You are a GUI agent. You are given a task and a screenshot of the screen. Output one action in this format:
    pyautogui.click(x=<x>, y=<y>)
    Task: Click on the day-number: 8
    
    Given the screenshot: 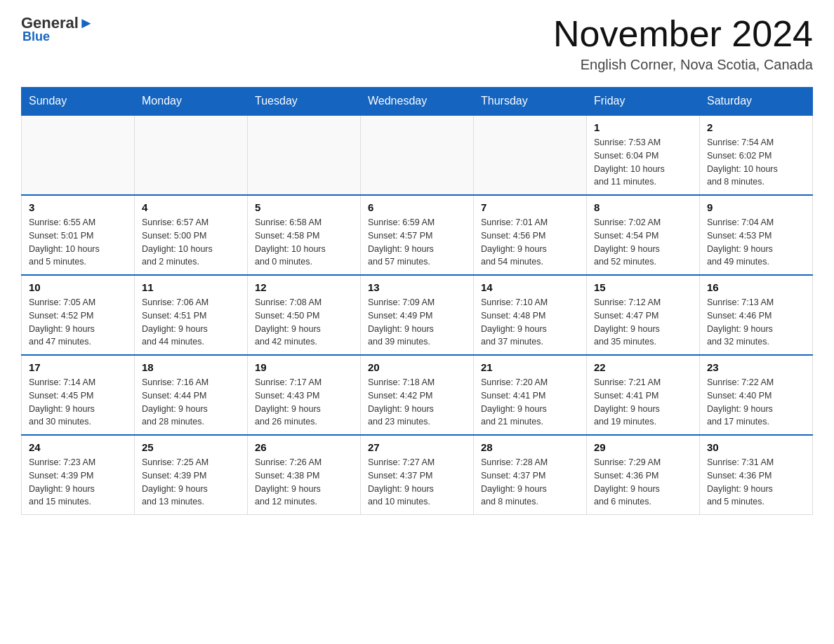 What is the action you would take?
    pyautogui.click(x=643, y=208)
    